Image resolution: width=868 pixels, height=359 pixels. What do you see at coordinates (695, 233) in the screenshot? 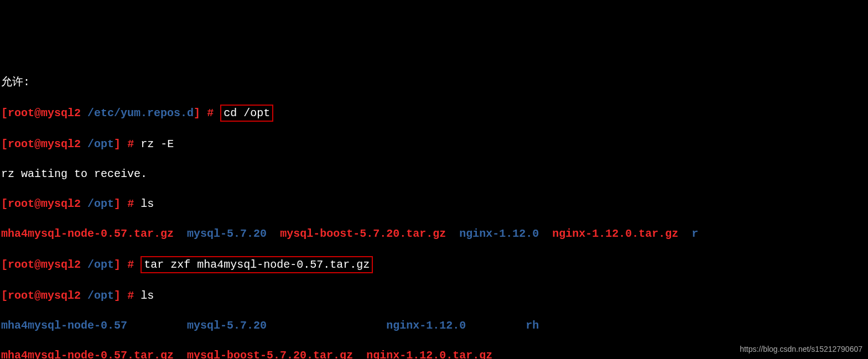
I see `trail: r` at bounding box center [695, 233].